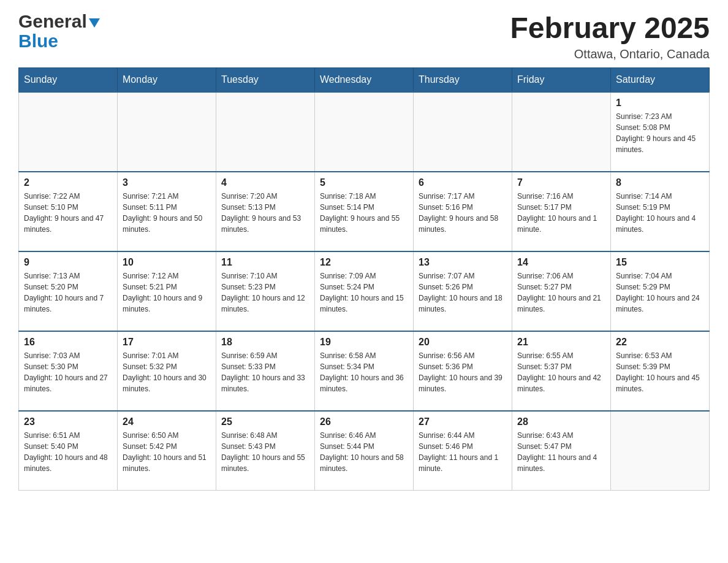 The width and height of the screenshot is (728, 563). Describe the element at coordinates (265, 422) in the screenshot. I see `day-number: 25` at that location.